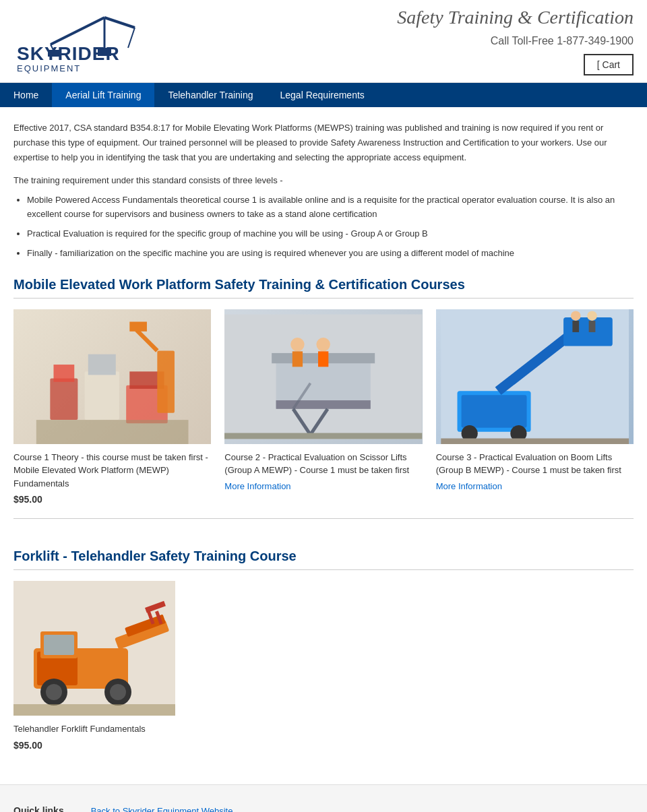 The width and height of the screenshot is (647, 812). Describe the element at coordinates (324, 377) in the screenshot. I see `course2-image` at that location.